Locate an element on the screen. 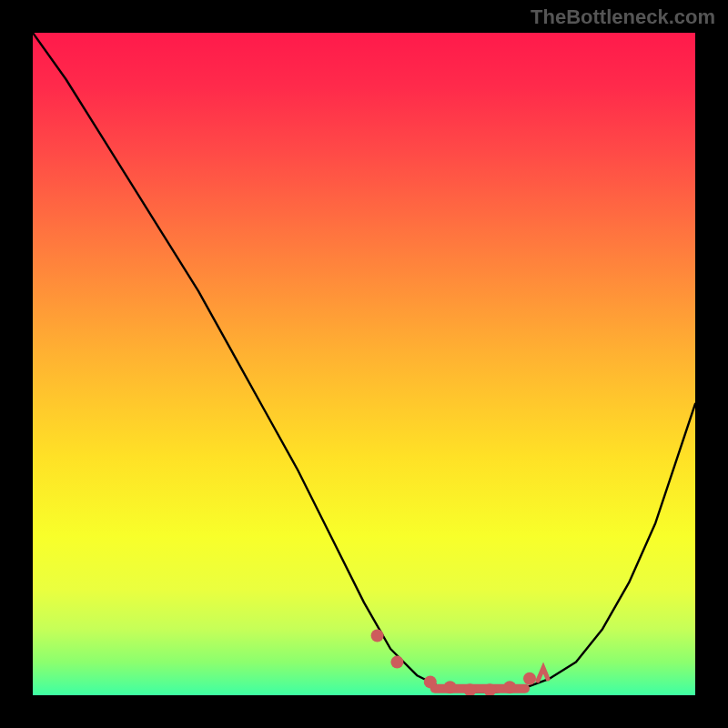  attribution-text: TheBottleneck.com is located at coordinates (622, 17).